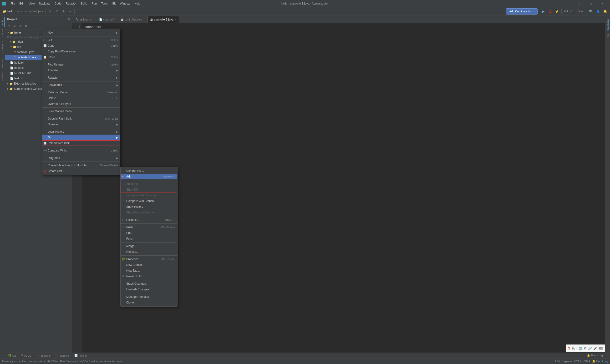 The width and height of the screenshot is (610, 364). What do you see at coordinates (591, 11) in the screenshot?
I see `search-button: 🔍` at bounding box center [591, 11].